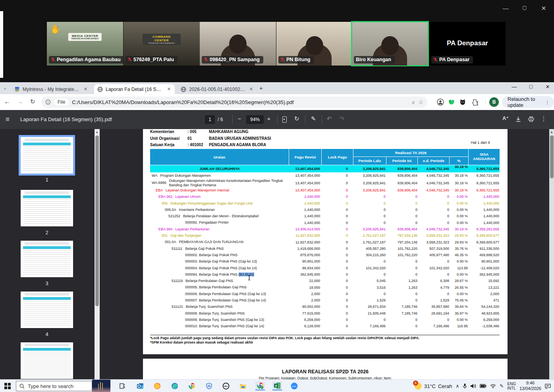 This screenshot has height=392, width=554. I want to click on back-button: ←, so click(7, 102).